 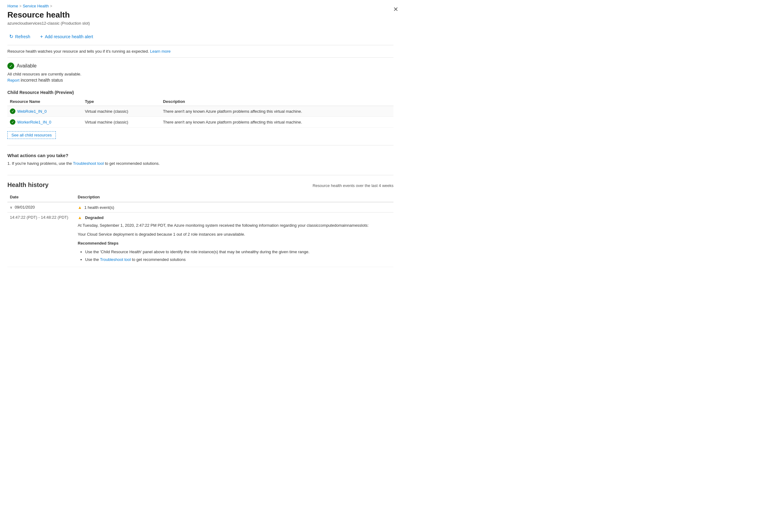 What do you see at coordinates (41, 197) in the screenshot?
I see `history-col-date: Date` at bounding box center [41, 197].